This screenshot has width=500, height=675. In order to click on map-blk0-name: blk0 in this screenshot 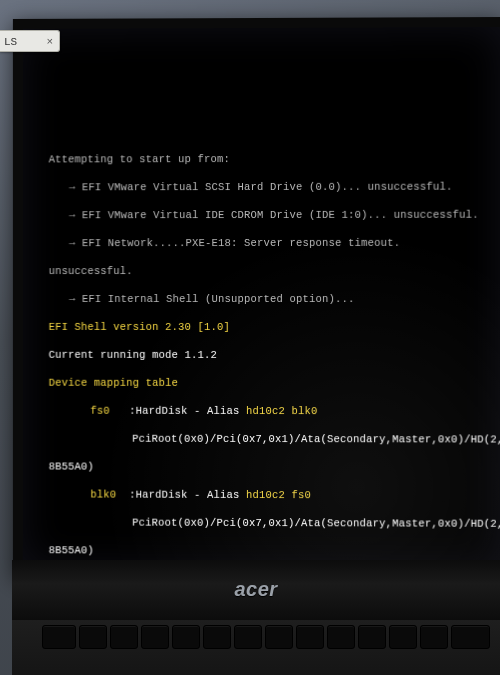, I will do `click(83, 494)`.